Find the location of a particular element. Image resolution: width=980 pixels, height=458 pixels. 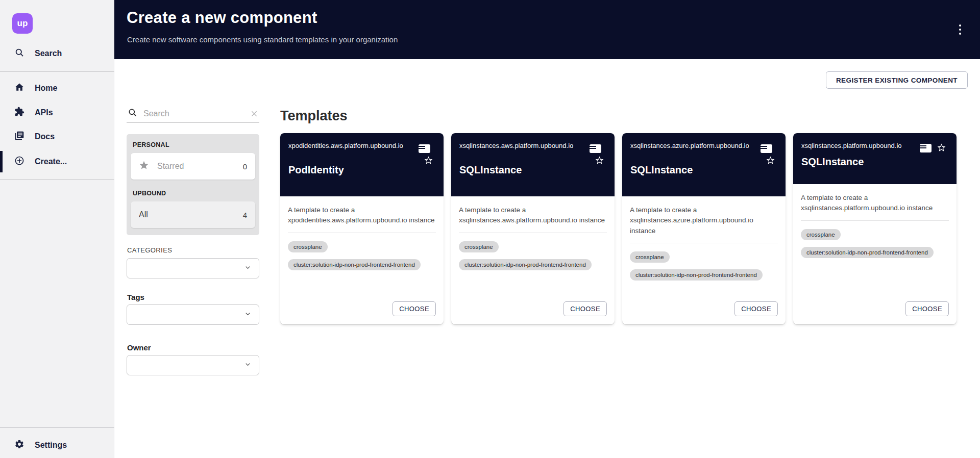

template-kind-caption: xsqlinstances.azure.platform.upbound.io is located at coordinates (704, 146).